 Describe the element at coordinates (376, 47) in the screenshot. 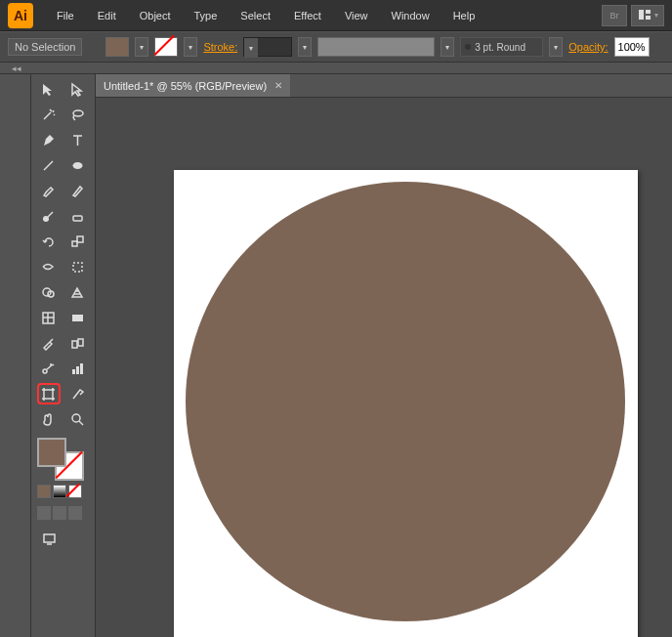

I see `brush-definition-field` at that location.